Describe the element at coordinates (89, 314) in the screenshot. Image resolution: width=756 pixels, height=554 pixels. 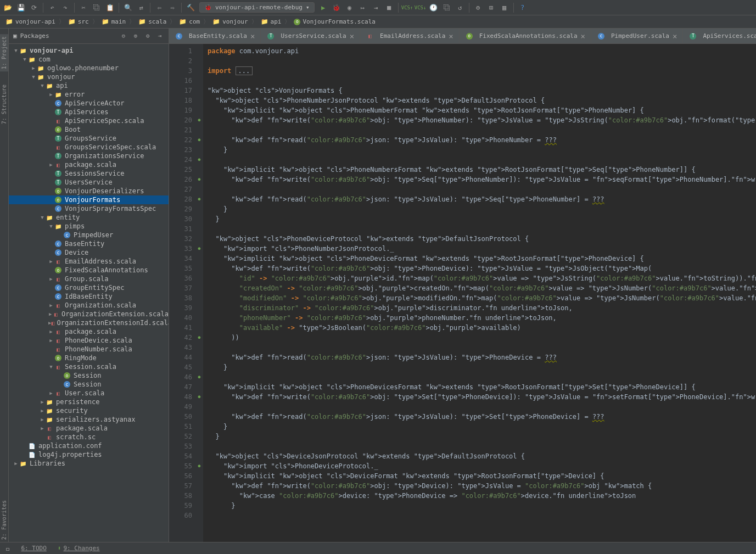
I see `tree-node: ▶◧OrganizationExtension.scala` at that location.